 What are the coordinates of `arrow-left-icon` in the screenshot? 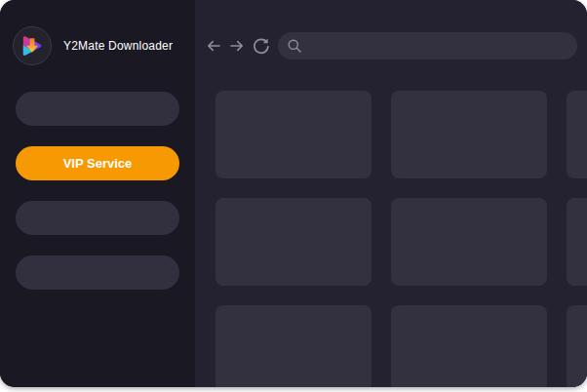 It's located at (214, 46).